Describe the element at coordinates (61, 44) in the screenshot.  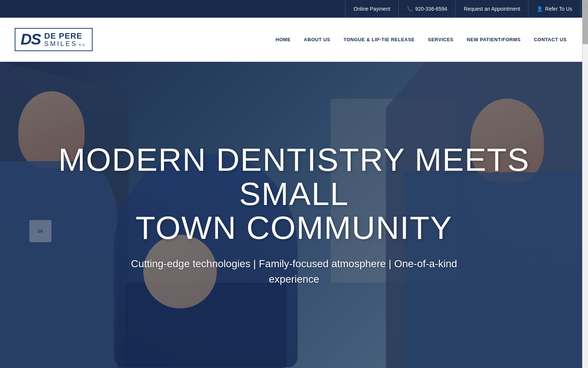
I see `logo-smiles-text: SMILES` at that location.